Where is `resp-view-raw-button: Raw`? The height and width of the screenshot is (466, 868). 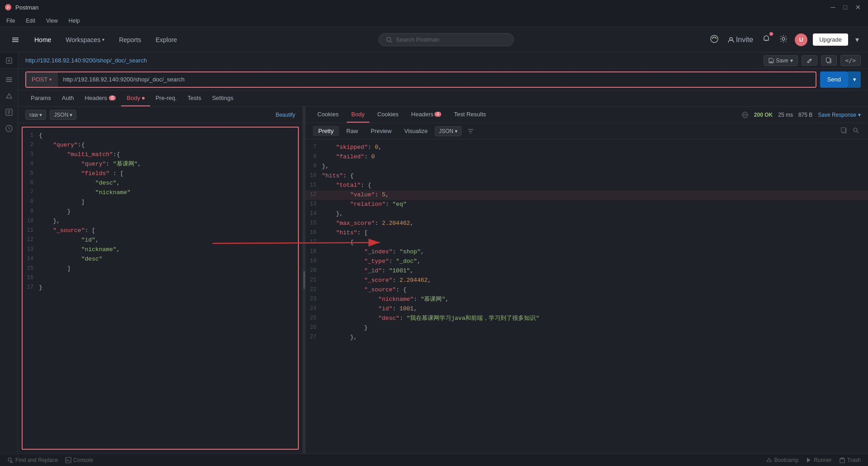
resp-view-raw-button: Raw is located at coordinates (352, 131).